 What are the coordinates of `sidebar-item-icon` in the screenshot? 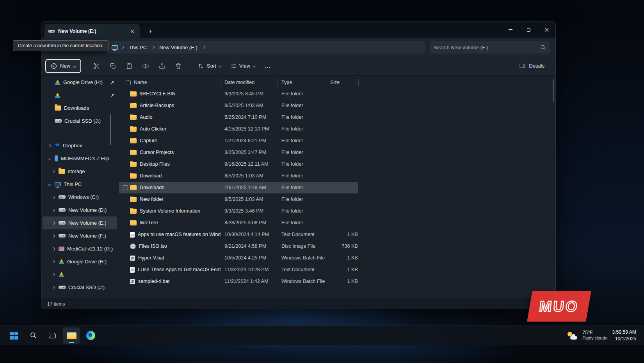 It's located at (58, 82).